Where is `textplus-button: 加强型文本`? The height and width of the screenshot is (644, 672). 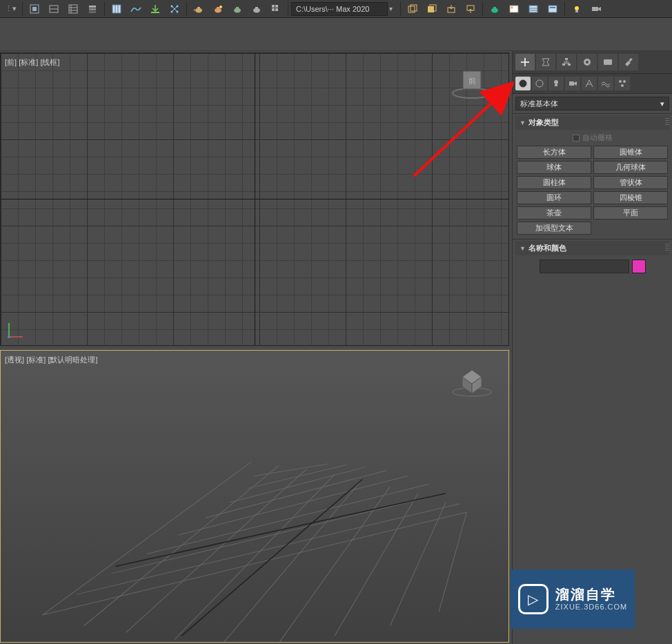 textplus-button: 加强型文本 is located at coordinates (554, 228).